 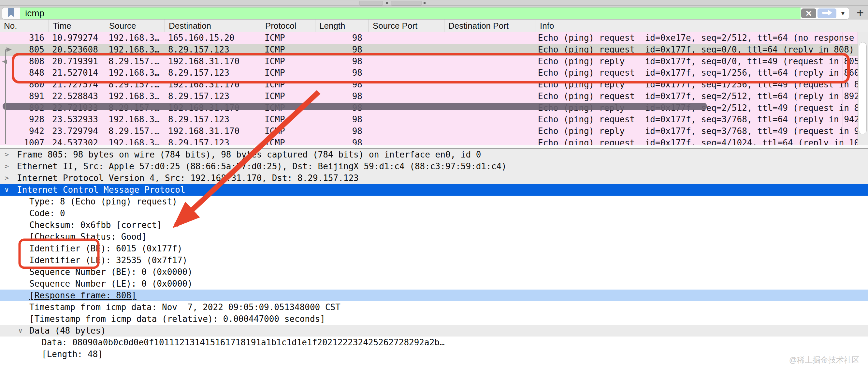 What do you see at coordinates (35, 13) in the screenshot?
I see `display-filter-value: icmp` at bounding box center [35, 13].